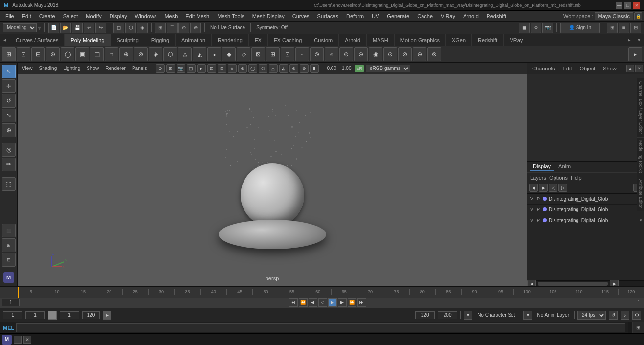 Image resolution: width=644 pixels, height=345 pixels. I want to click on vp-view-menu: View, so click(27, 69).